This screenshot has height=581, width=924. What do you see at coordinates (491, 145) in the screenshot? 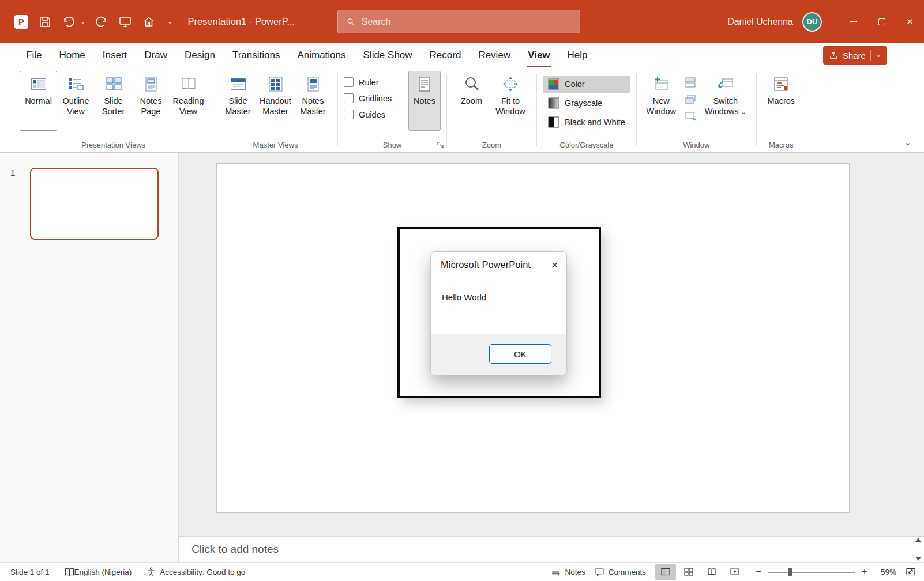
I see `group-label-zoom: Zoom` at bounding box center [491, 145].